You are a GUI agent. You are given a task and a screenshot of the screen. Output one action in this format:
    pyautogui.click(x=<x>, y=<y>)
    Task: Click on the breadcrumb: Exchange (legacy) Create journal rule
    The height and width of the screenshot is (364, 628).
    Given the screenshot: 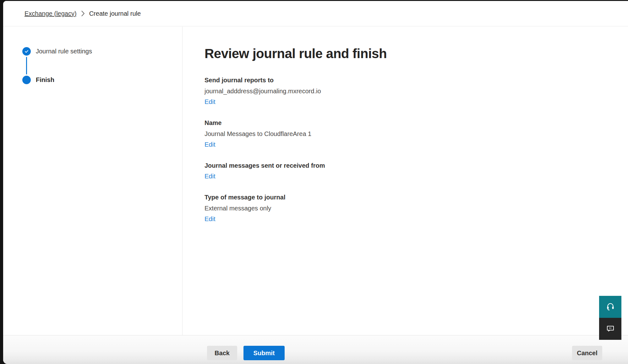 What is the action you would take?
    pyautogui.click(x=83, y=14)
    